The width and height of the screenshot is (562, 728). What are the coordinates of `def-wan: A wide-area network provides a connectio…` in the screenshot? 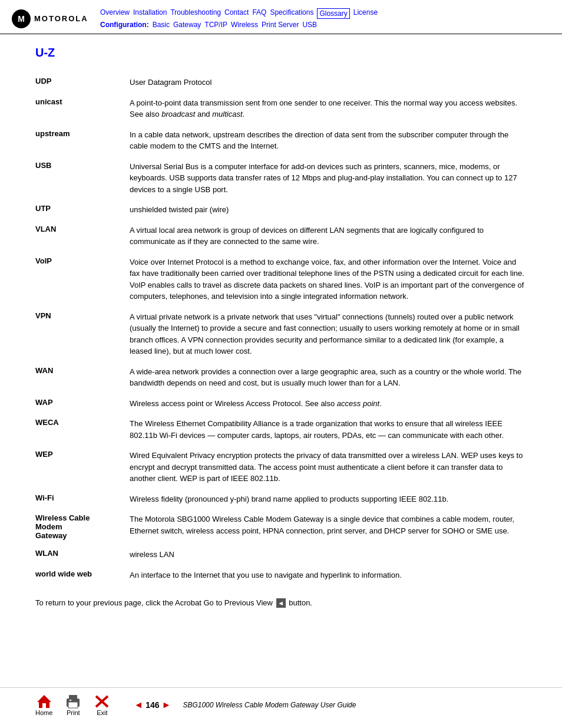 It's located at (328, 379).